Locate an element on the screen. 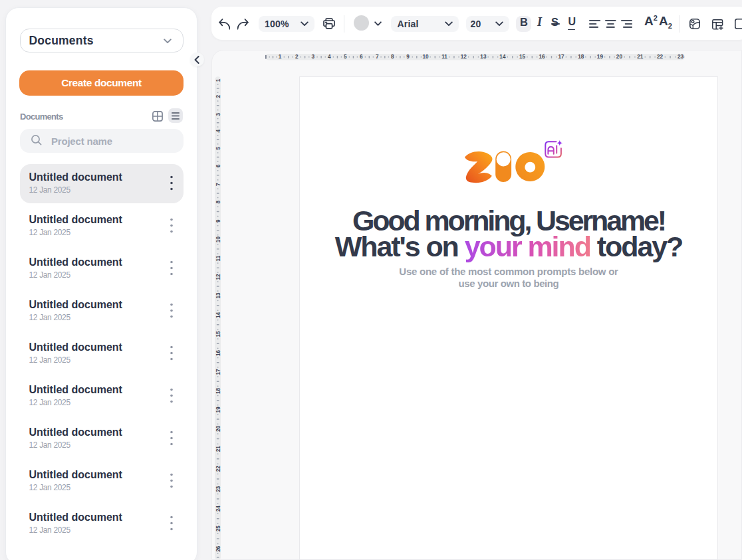  svg-text: 26 is located at coordinates (218, 549).